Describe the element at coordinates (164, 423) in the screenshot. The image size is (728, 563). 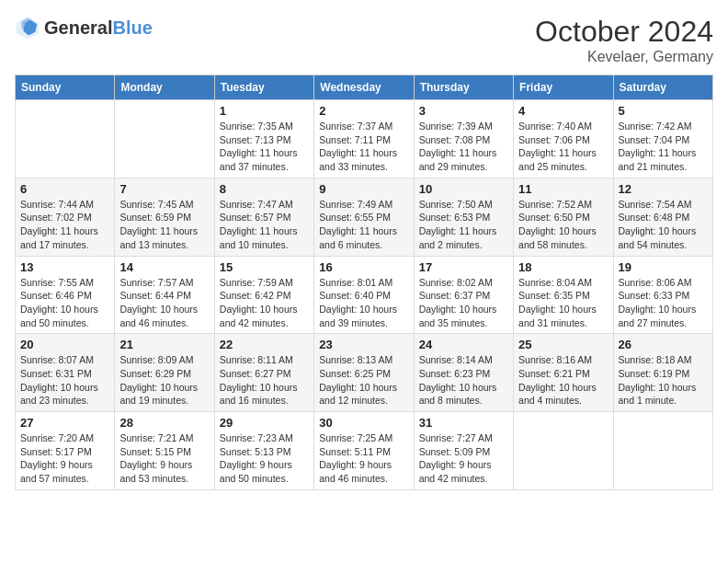
I see `day-number: 28` at that location.